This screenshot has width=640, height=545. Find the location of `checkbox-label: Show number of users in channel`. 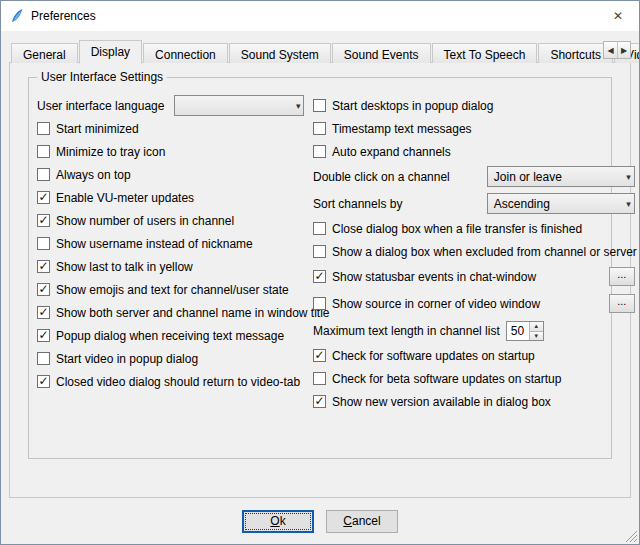

checkbox-label: Show number of users in channel is located at coordinates (145, 221).